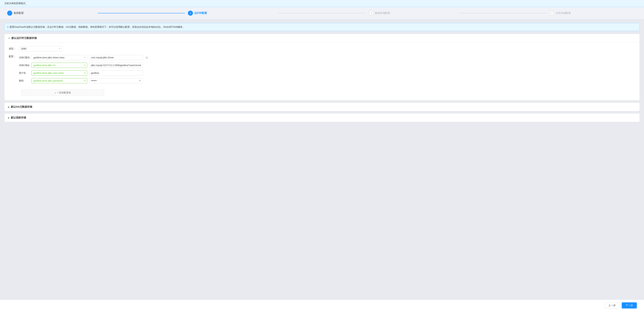 The width and height of the screenshot is (644, 311). I want to click on config-row-url: JDBC地址 geaflow.store.jdbc.url ▾, so click(84, 65).